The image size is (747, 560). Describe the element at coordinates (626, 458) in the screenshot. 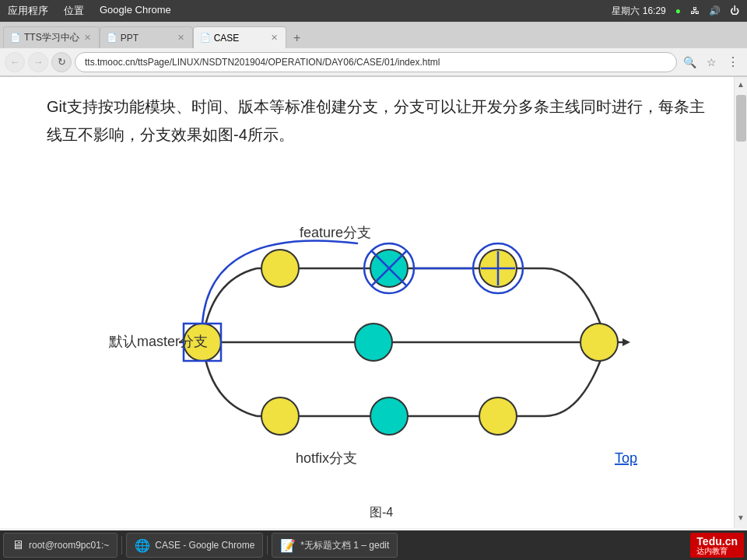

I see `svg-text: Top` at that location.